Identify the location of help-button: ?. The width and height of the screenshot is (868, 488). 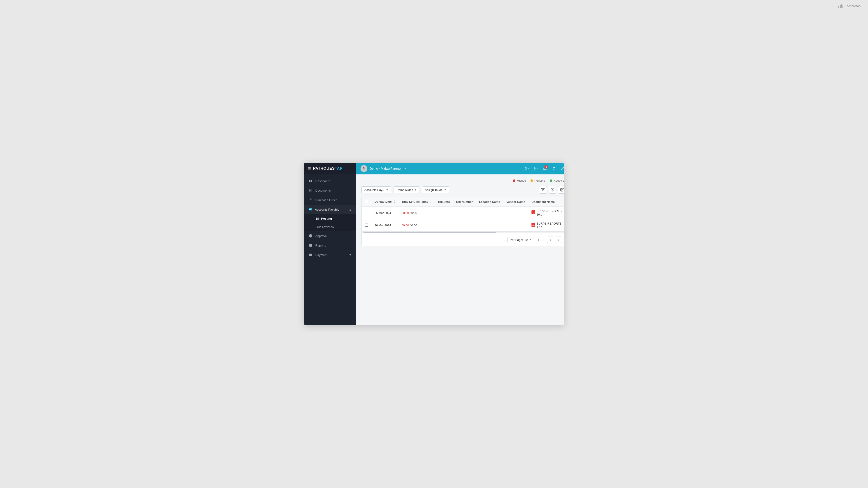
(554, 168).